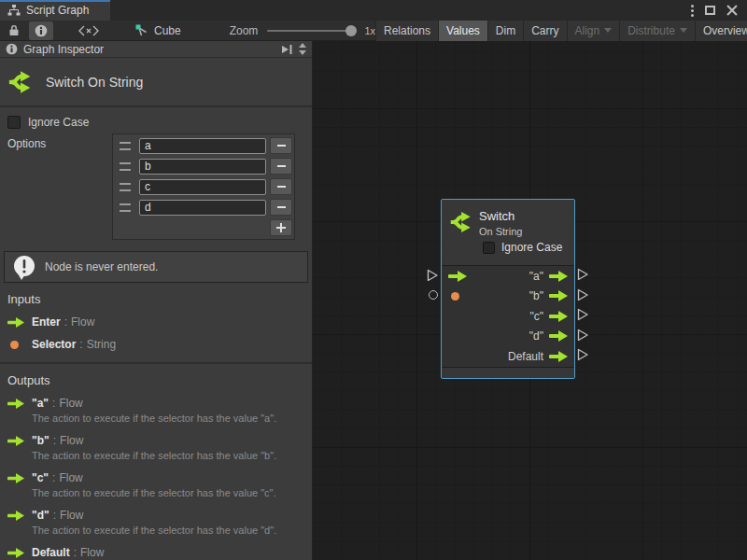 Image resolution: width=747 pixels, height=560 pixels. What do you see at coordinates (288, 49) in the screenshot?
I see `dock-panel-icon` at bounding box center [288, 49].